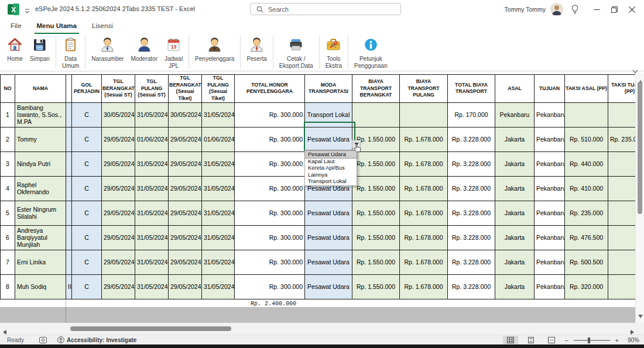 This screenshot has height=348, width=644. Describe the element at coordinates (331, 181) in the screenshot. I see `dropdown-item: Transport Lokal` at that location.